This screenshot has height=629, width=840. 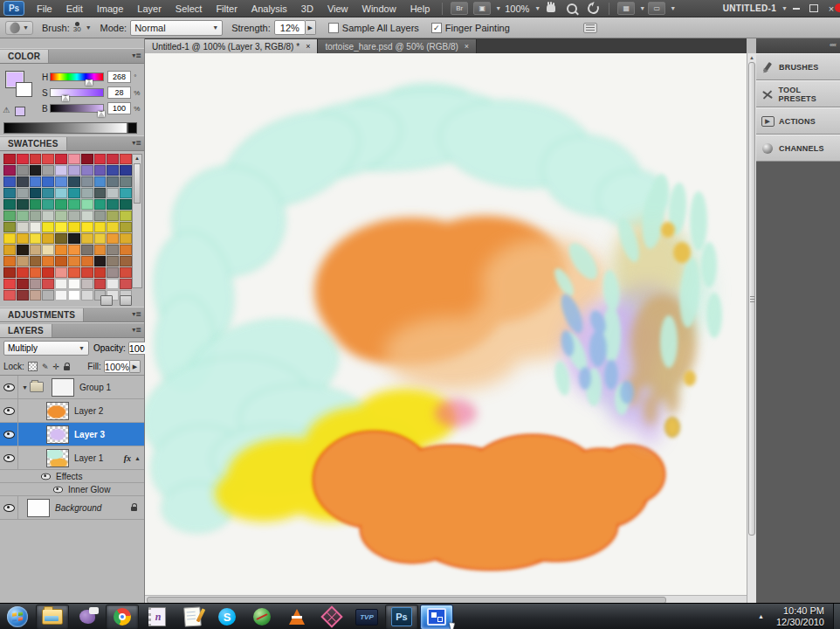 I want to click on hue-slider-thumb, so click(x=89, y=82).